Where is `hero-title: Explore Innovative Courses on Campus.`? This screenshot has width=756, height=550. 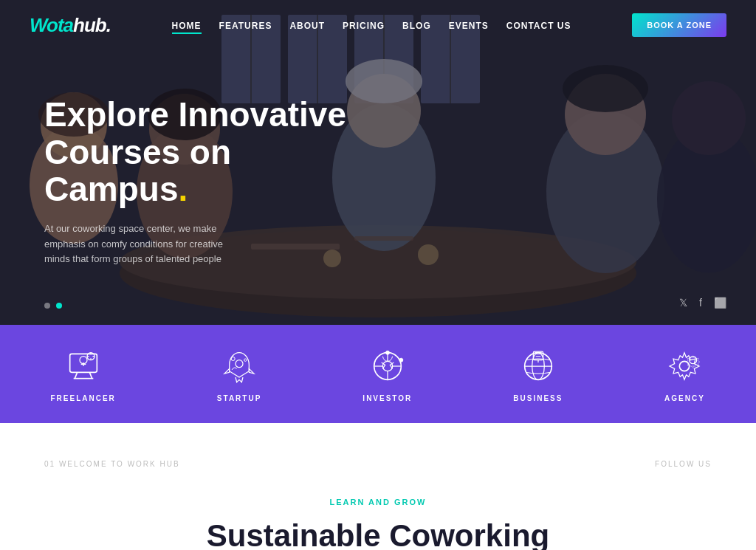
hero-title: Explore Innovative Courses on Campus. is located at coordinates (207, 152).